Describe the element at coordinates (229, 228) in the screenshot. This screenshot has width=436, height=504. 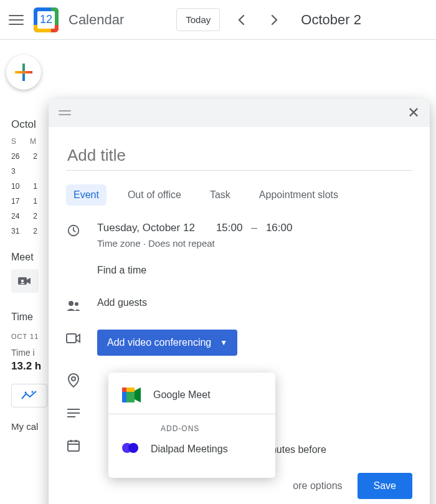
I see `event-start-time: 15:00` at that location.